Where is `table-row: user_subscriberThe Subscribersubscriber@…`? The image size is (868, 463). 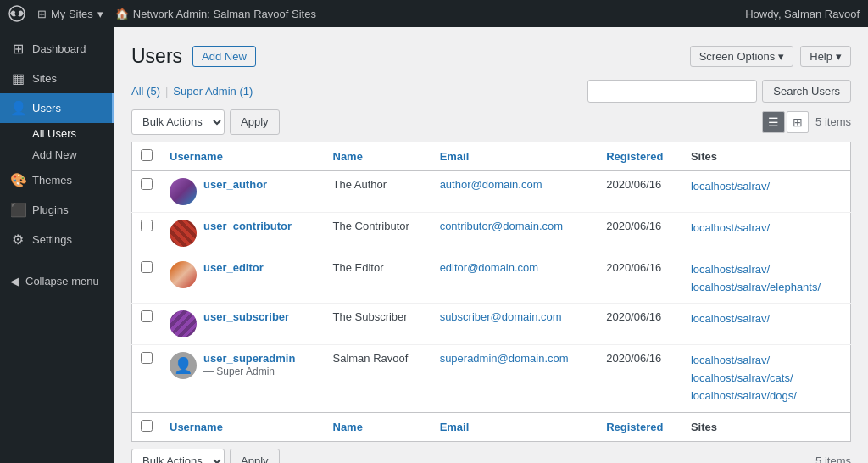 table-row: user_subscriberThe Subscribersubscriber@… is located at coordinates (492, 324).